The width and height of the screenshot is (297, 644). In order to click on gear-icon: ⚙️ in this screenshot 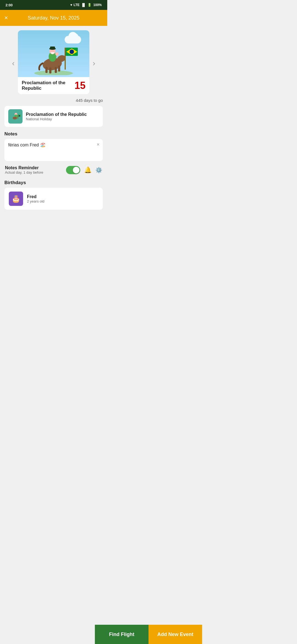, I will do `click(99, 170)`.